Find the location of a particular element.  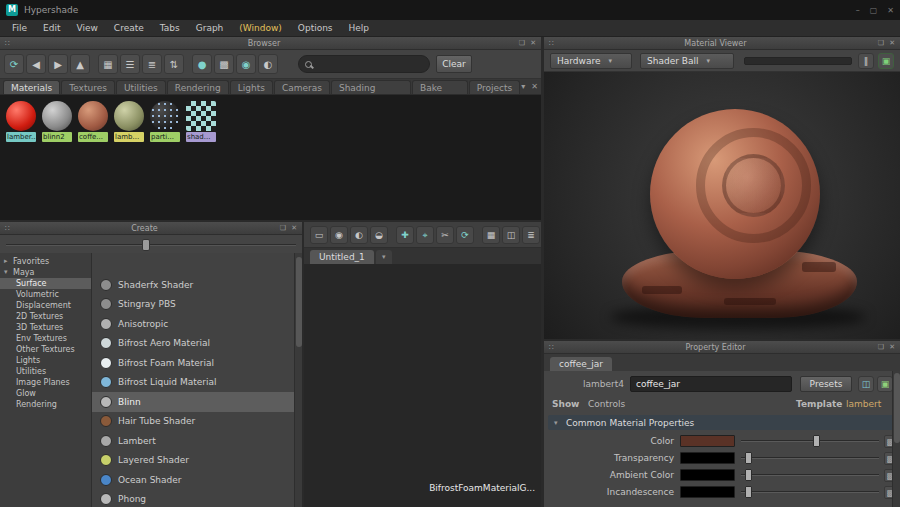

tree-item-lights: Lights is located at coordinates (46, 360).